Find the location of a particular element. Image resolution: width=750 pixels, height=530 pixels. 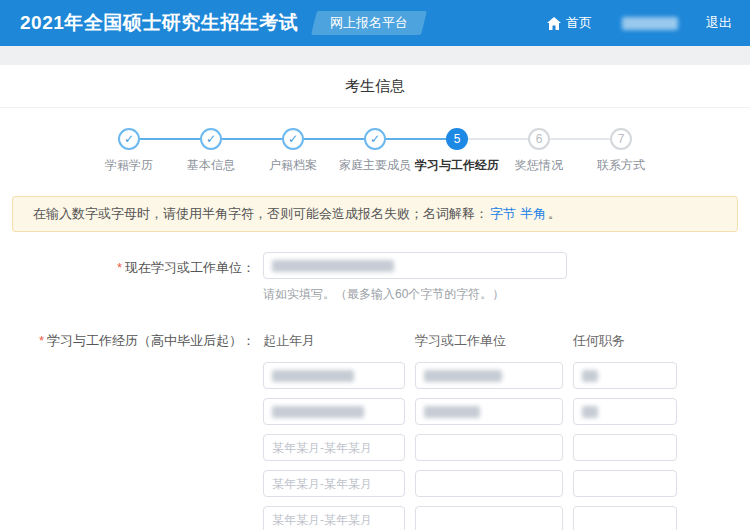

step-6-label: 奖惩情况 is located at coordinates (539, 166).